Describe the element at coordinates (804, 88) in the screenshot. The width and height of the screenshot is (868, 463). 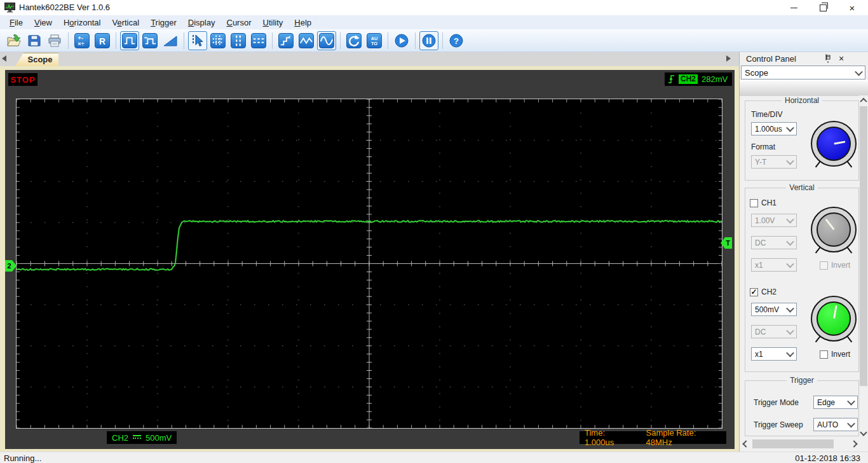
I see `panel-divider` at that location.